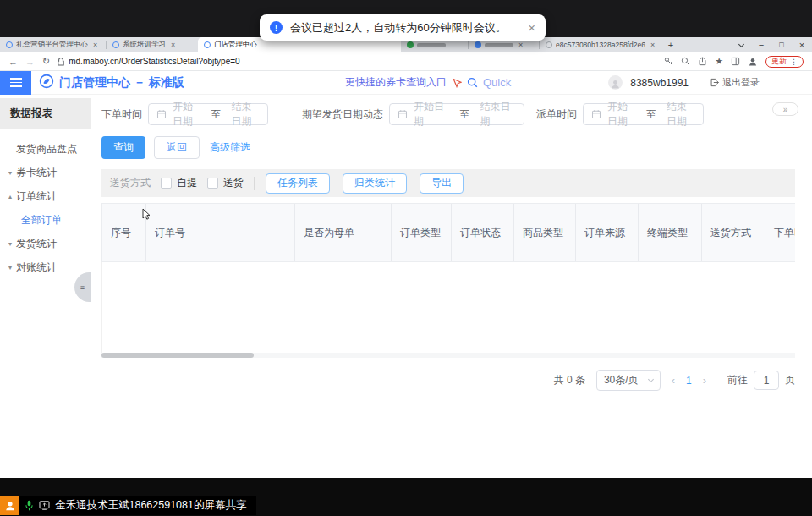 This screenshot has width=812, height=516. Describe the element at coordinates (12, 267) in the screenshot. I see `caret-down-icon: ▾` at that location.